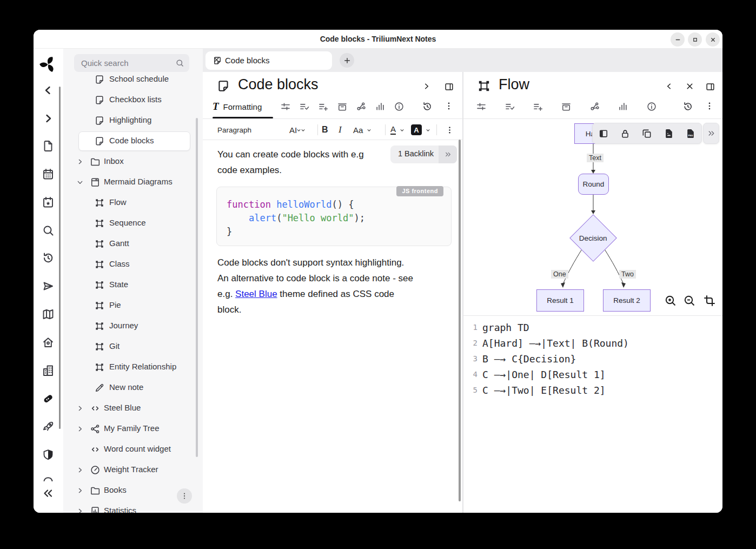  I want to click on tree-item-highlighting: Highlighting, so click(133, 121).